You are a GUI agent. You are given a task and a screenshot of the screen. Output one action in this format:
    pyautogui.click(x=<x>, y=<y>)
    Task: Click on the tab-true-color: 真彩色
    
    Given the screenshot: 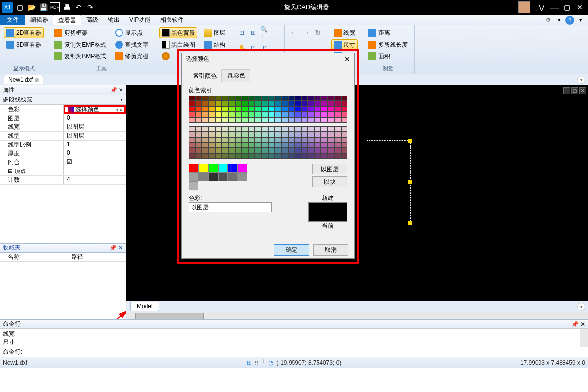 What is the action you would take?
    pyautogui.click(x=236, y=75)
    